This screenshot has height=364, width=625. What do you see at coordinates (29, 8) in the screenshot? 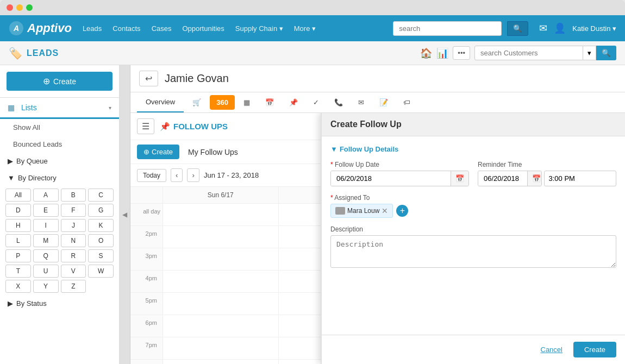
I see `maximize-btn` at bounding box center [29, 8].